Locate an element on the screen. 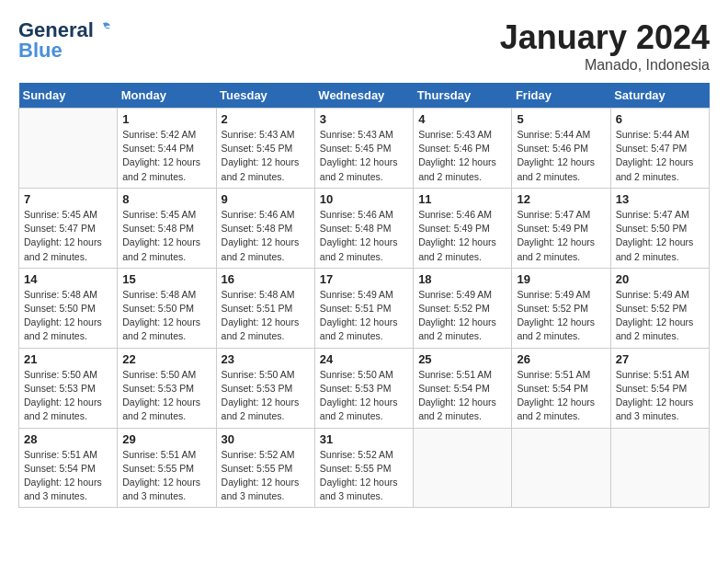 The height and width of the screenshot is (563, 728). day-number: 3 is located at coordinates (364, 120).